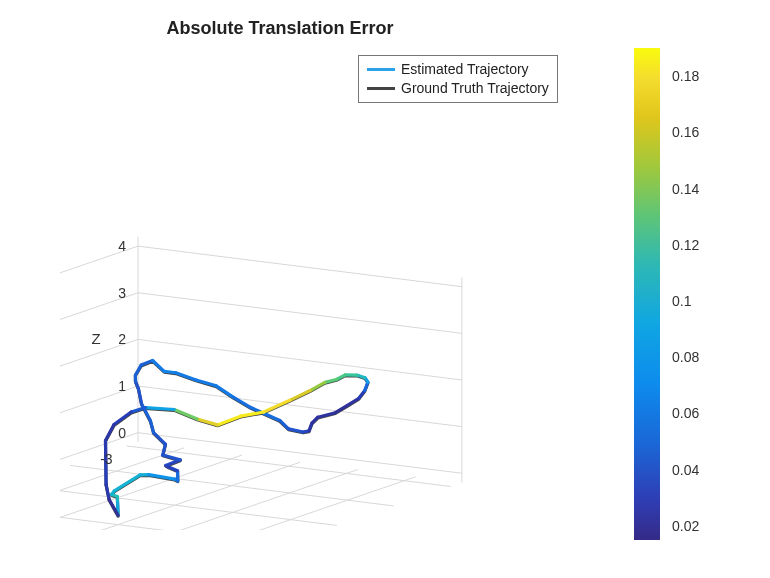  I want to click on colorbar-tick: 0.14, so click(686, 189).